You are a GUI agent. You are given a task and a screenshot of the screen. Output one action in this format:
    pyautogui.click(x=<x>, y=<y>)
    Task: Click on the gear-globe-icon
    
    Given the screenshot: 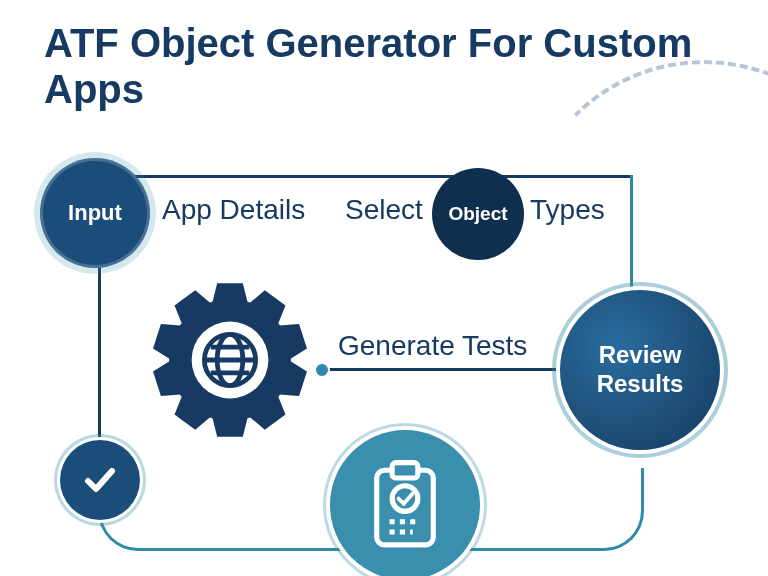 What is the action you would take?
    pyautogui.click(x=230, y=360)
    